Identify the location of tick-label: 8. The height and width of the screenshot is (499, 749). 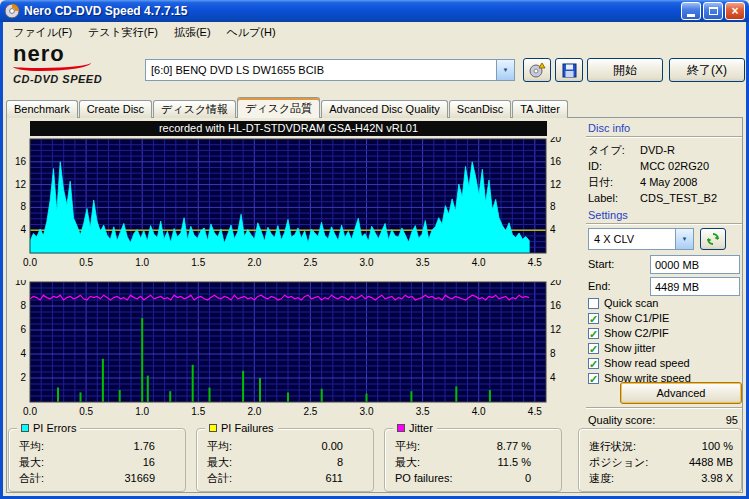
(553, 206).